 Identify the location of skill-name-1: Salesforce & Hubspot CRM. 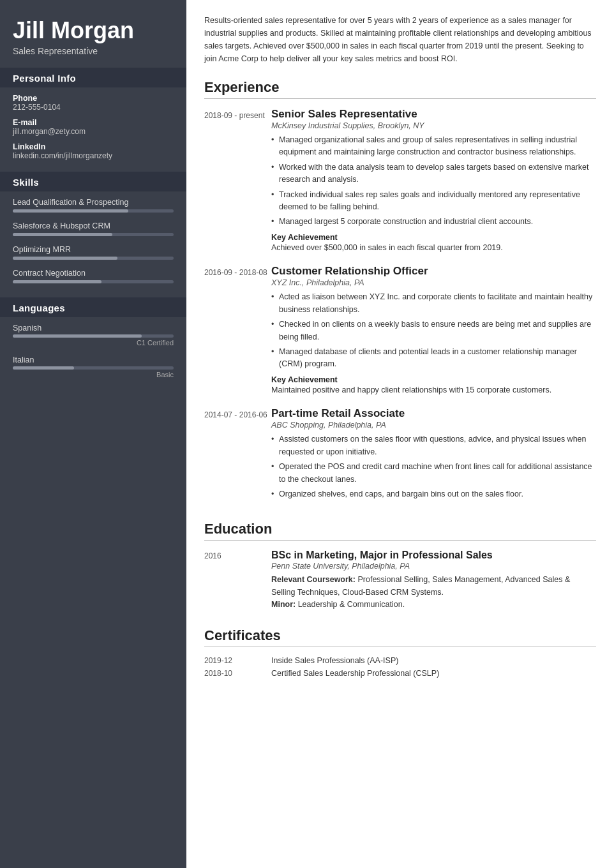
(93, 226).